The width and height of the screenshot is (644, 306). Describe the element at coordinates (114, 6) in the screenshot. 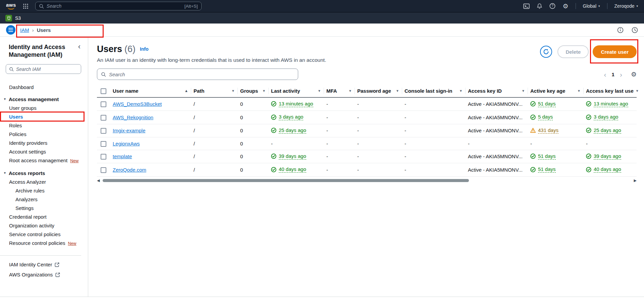

I see `global-search-input` at that location.